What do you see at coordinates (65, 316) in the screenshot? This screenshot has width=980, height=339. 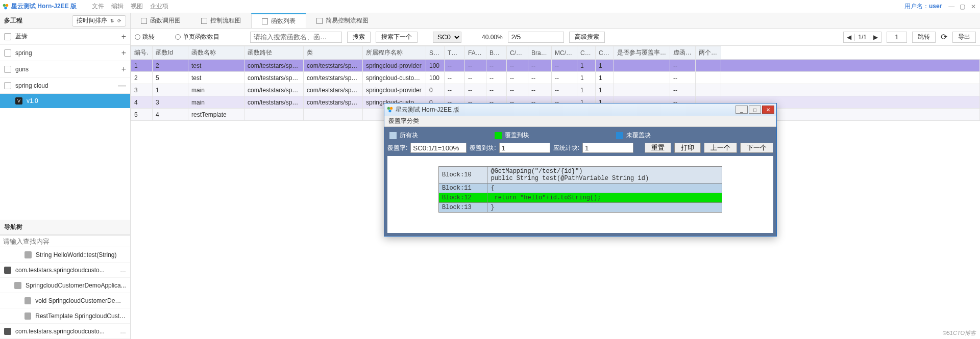 I see `tree-item: RestTemplate SpringcloudCustome` at bounding box center [65, 316].